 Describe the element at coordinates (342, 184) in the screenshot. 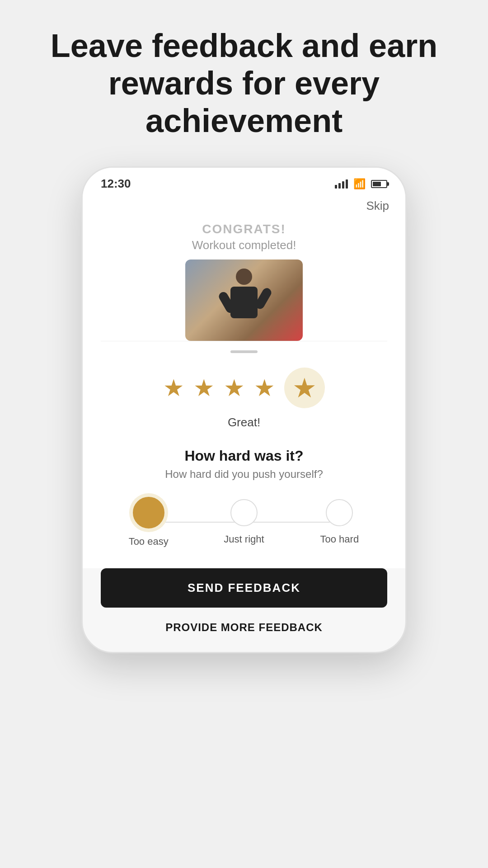

I see `signal-icon` at that location.